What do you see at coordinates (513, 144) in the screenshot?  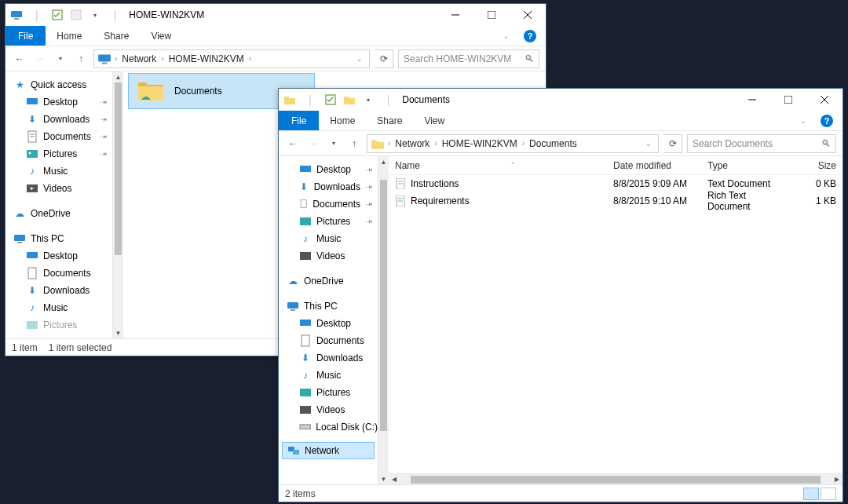 I see `breadcrumb: › Network › HOME-WIN2KVM › Documents ⌄` at bounding box center [513, 144].